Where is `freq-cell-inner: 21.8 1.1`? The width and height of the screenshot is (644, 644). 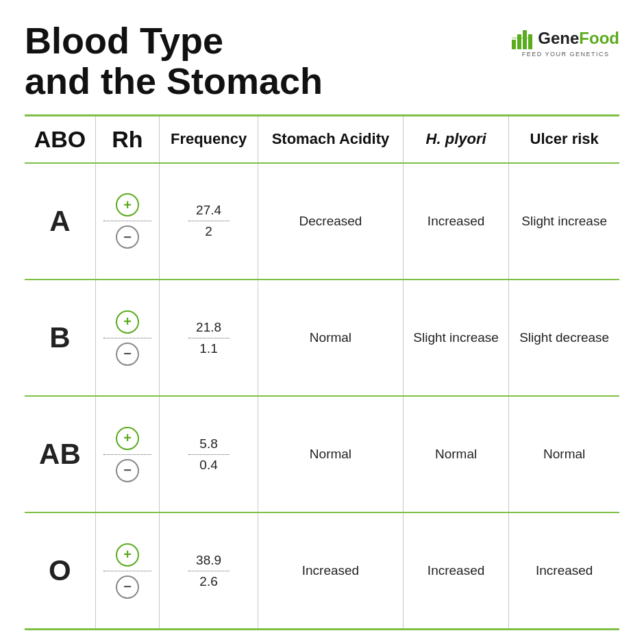 freq-cell-inner: 21.8 1.1 is located at coordinates (208, 338).